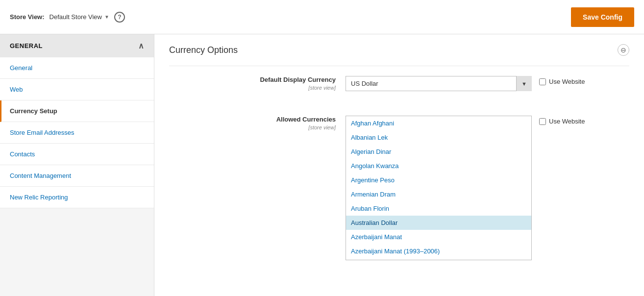 This screenshot has height=296, width=644. Describe the element at coordinates (77, 154) in the screenshot. I see `sidebar-item-contacts: Contacts` at that location.